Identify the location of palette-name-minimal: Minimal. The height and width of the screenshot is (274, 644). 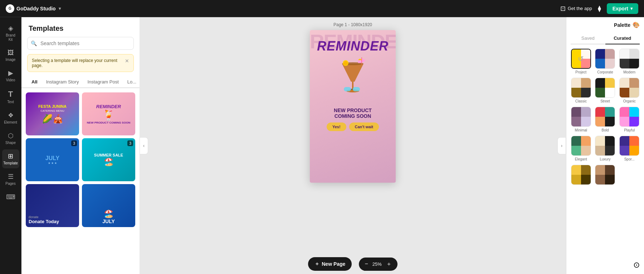
(581, 130).